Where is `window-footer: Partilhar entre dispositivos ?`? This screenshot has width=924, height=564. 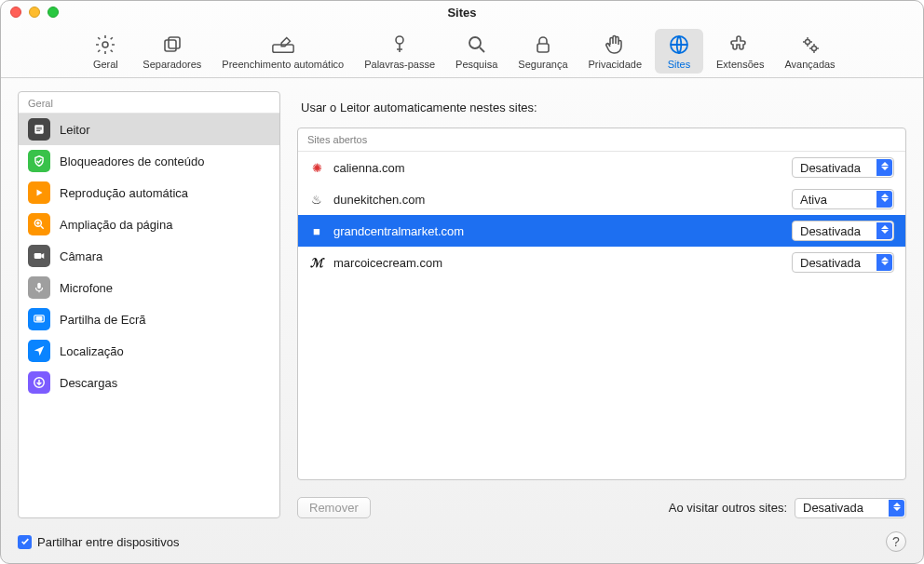 window-footer: Partilhar entre dispositivos ? is located at coordinates (462, 545).